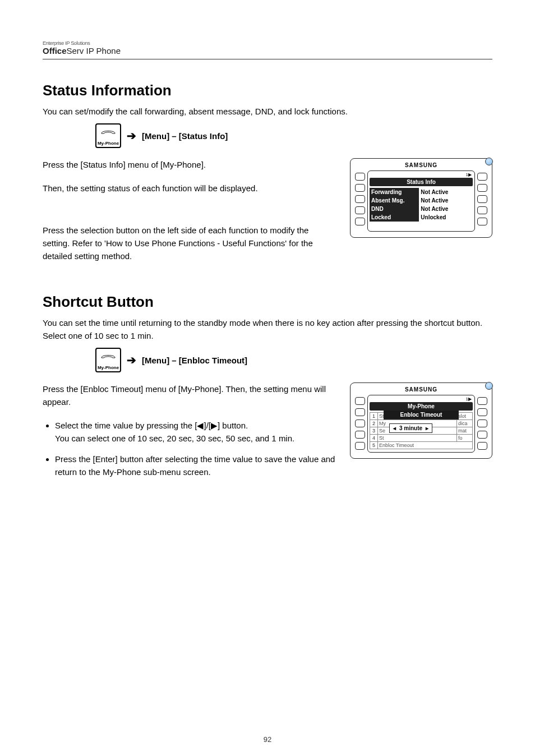 This screenshot has height=756, width=535. What do you see at coordinates (411, 428) in the screenshot?
I see `popup-value: 3 minute` at bounding box center [411, 428].